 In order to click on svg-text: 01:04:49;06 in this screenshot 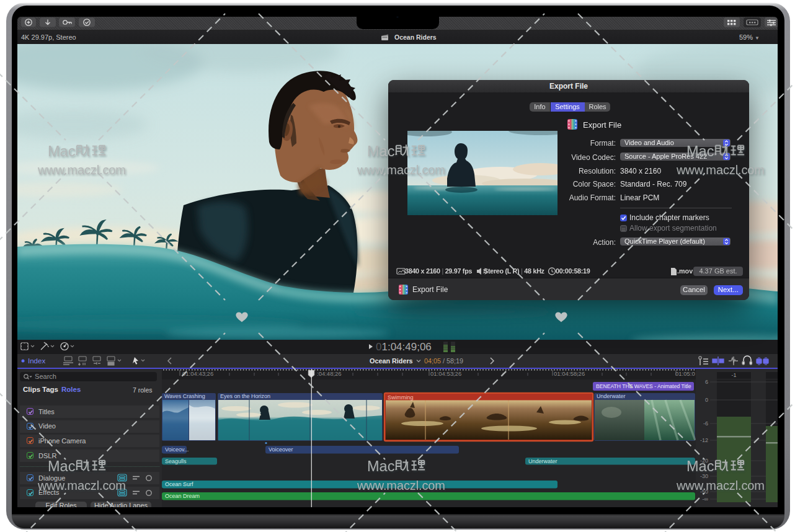, I will do `click(404, 347)`.